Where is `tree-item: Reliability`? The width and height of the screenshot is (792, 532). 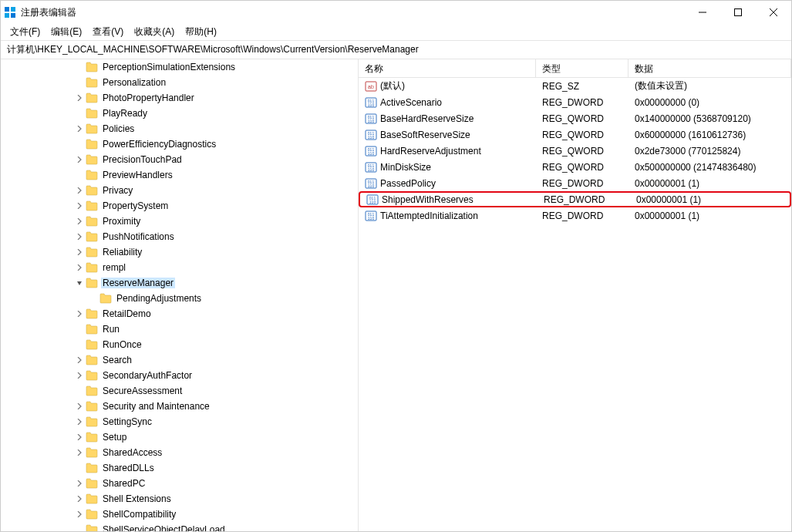 tree-item: Reliability is located at coordinates (179, 252).